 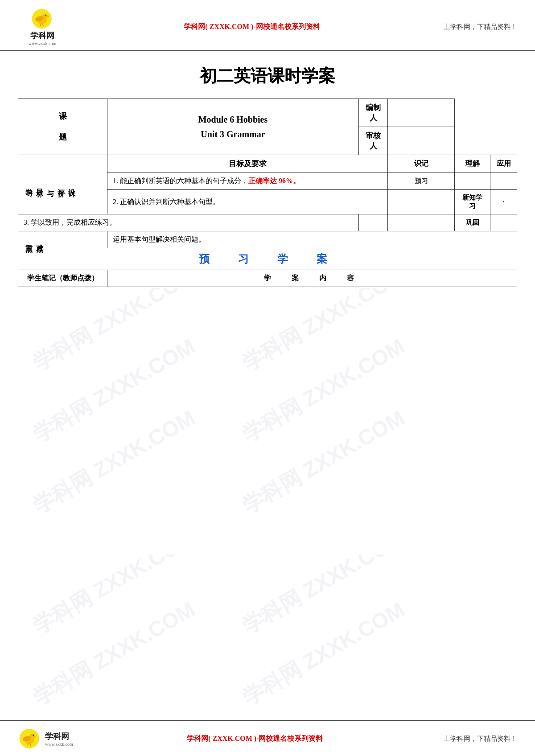 What do you see at coordinates (189, 223) in the screenshot?
I see `obj3-content-cell: 3. 学以致用，完成相应练习。` at bounding box center [189, 223].